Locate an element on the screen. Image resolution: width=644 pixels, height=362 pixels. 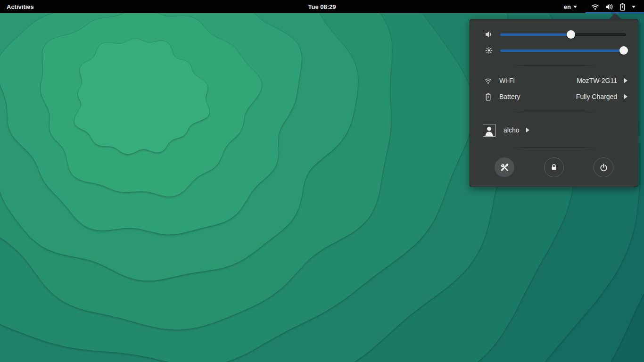
avatar-icon is located at coordinates (489, 130).